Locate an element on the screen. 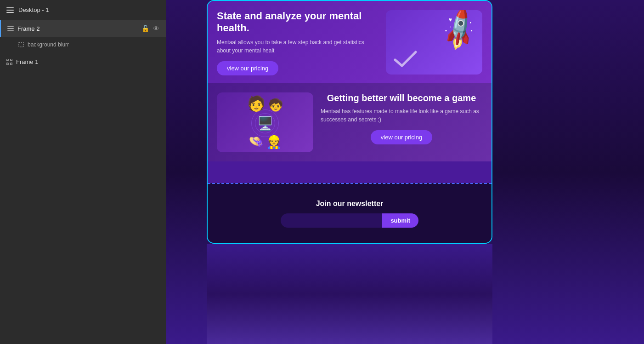 The height and width of the screenshot is (344, 644). top-card-title: State and analyze your mental health. is located at coordinates (298, 22).